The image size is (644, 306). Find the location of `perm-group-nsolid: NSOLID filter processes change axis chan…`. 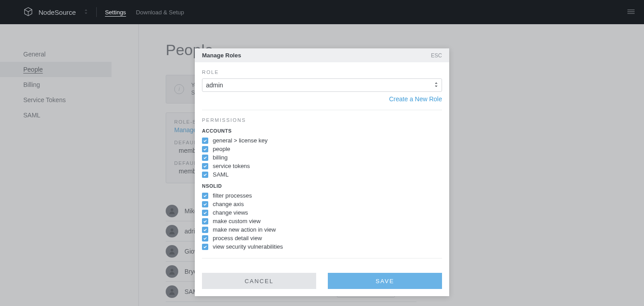

perm-group-nsolid: NSOLID filter processes change axis chan… is located at coordinates (322, 217).